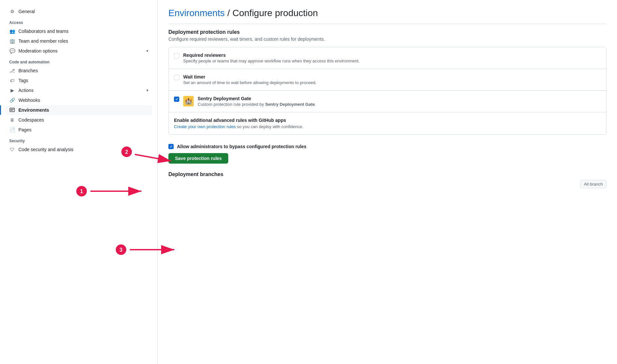  What do you see at coordinates (12, 71) in the screenshot?
I see `branch-icon: ⎇` at bounding box center [12, 71].